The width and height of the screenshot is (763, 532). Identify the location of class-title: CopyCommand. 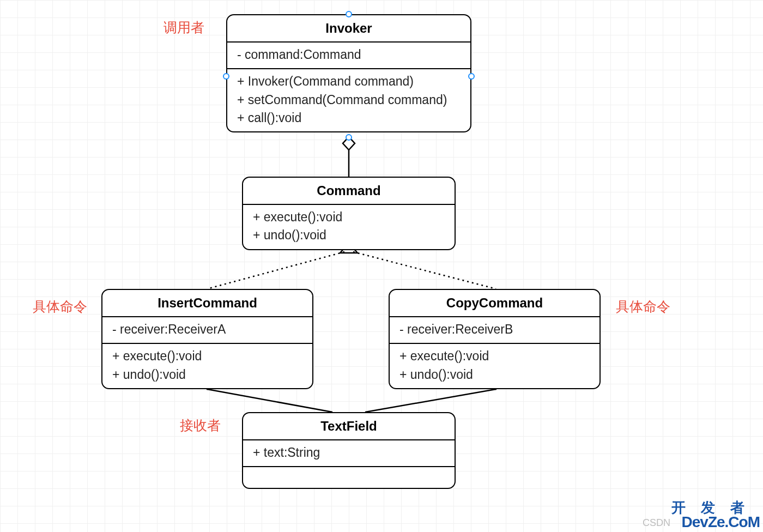
(495, 304).